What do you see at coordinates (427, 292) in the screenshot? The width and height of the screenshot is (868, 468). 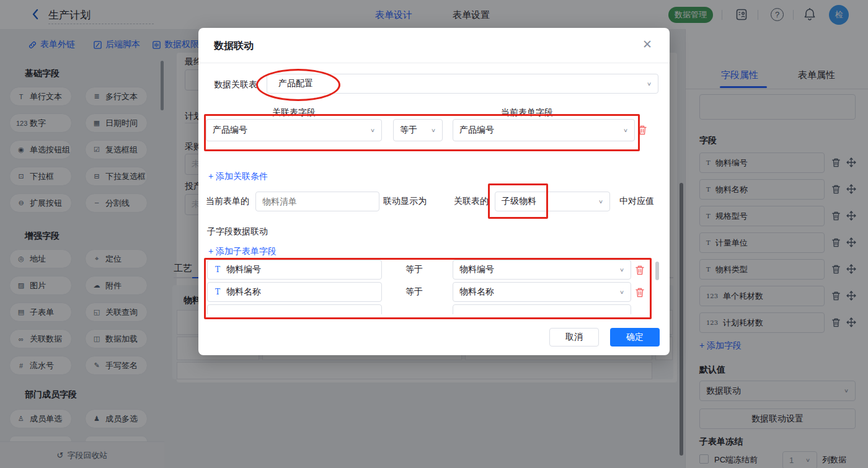 I see `subfield-row: T 物料名称 等于 物料名称 ∨` at bounding box center [427, 292].